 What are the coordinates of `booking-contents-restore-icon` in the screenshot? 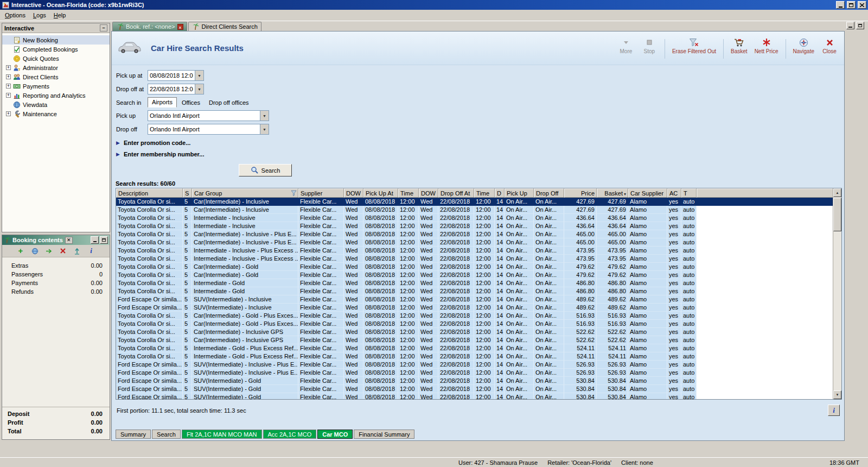 It's located at (104, 240).